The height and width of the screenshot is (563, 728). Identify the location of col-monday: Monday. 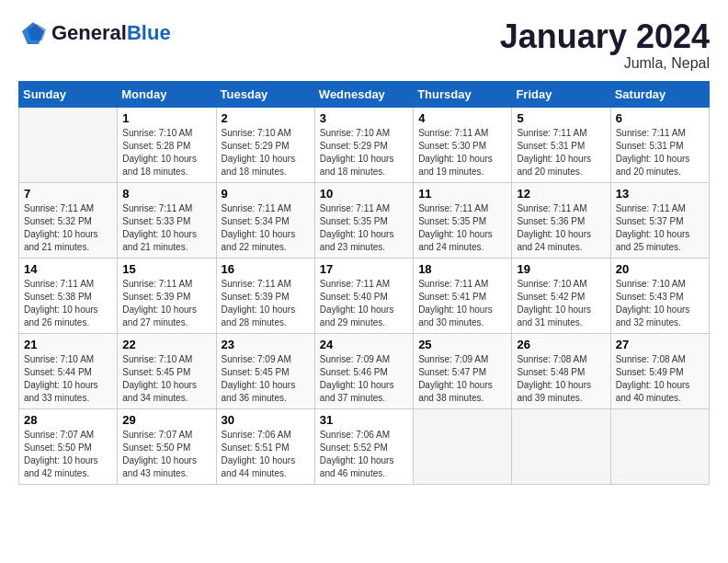
(167, 94).